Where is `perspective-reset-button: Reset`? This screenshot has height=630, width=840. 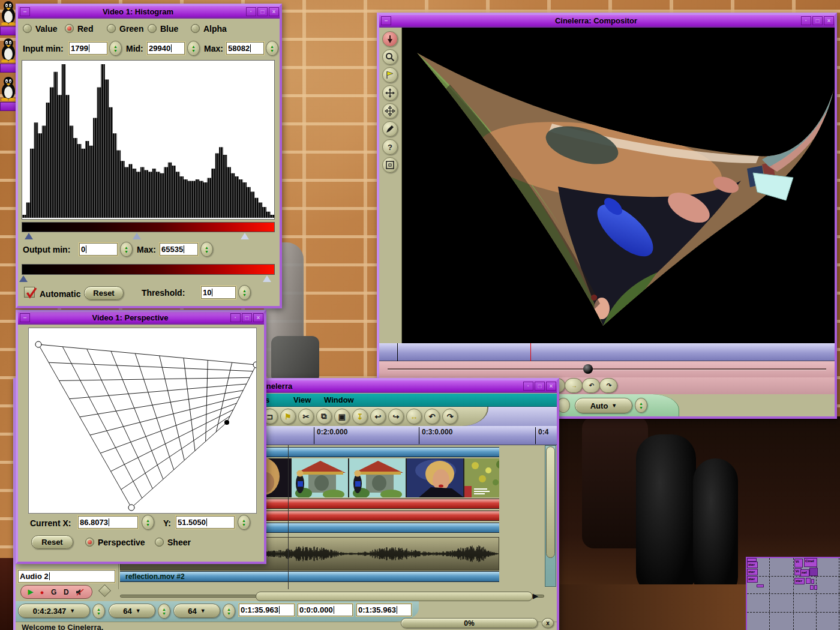
perspective-reset-button: Reset is located at coordinates (52, 542).